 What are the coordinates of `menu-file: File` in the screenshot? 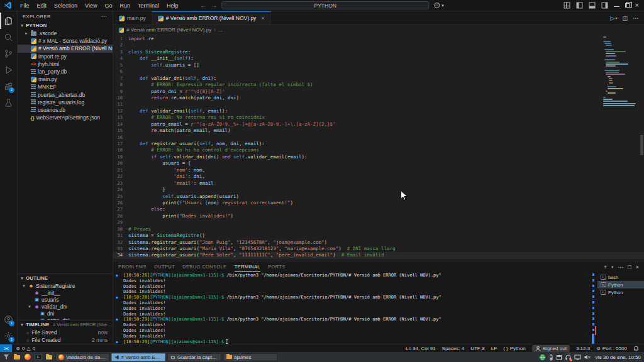 It's located at (25, 6).